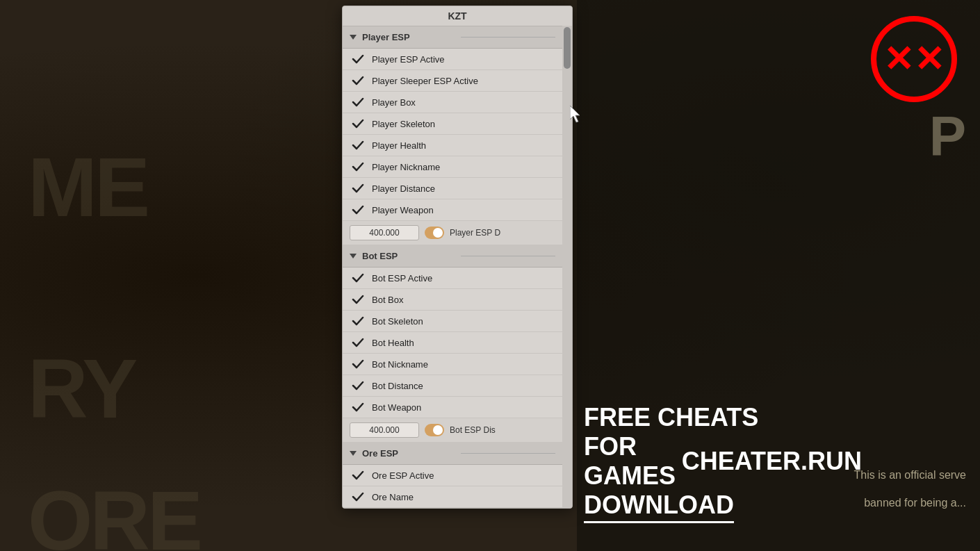 Image resolution: width=980 pixels, height=551 pixels. Describe the element at coordinates (475, 233) in the screenshot. I see `player-esp-distance-label: Player ESP D` at that location.